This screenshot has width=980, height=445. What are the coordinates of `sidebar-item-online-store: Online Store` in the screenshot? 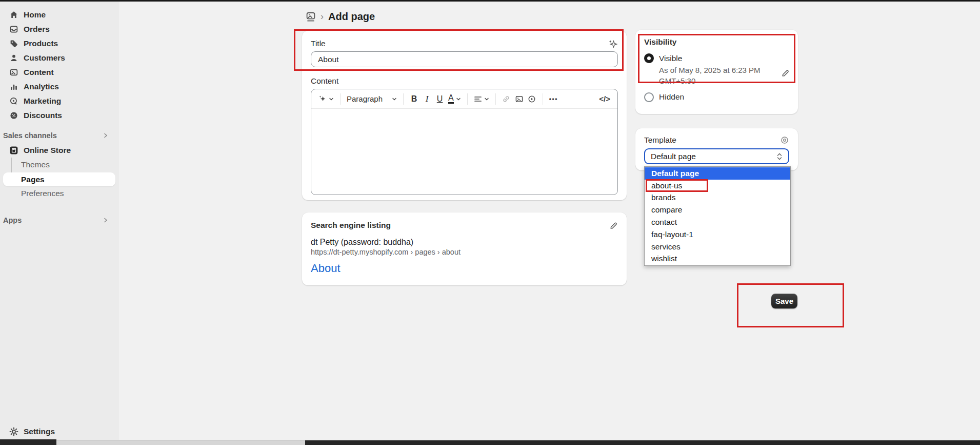 It's located at (59, 150).